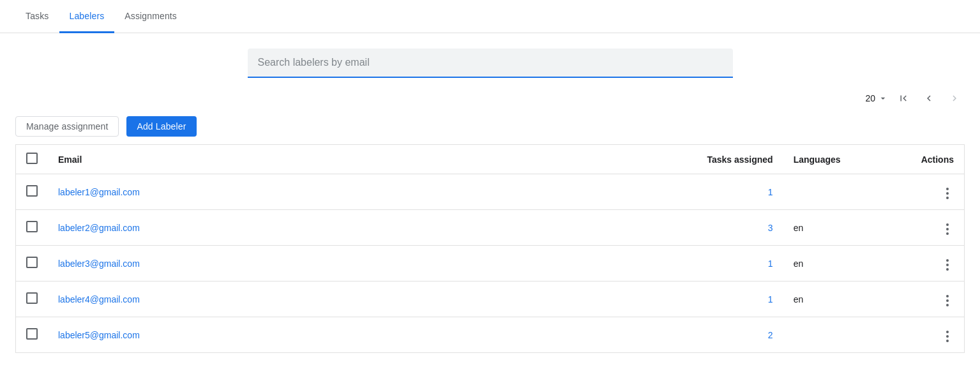  I want to click on header-email: Email, so click(365, 160).